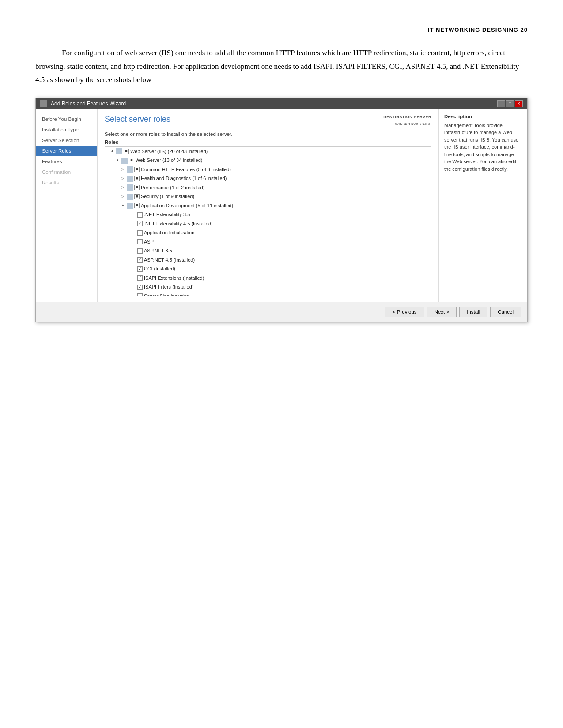 This screenshot has width=563, height=728. I want to click on role-label: Security (1 of 9 installed), so click(168, 197).